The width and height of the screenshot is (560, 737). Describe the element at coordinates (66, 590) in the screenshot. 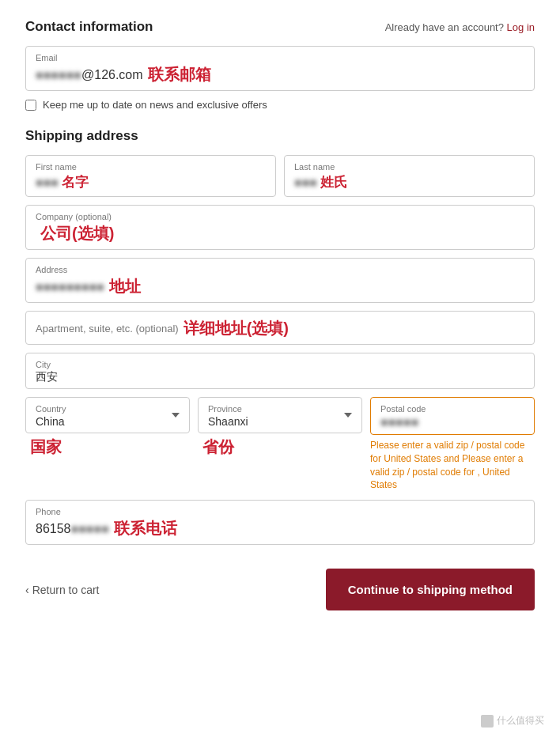

I see `return-label: Return to cart` at that location.